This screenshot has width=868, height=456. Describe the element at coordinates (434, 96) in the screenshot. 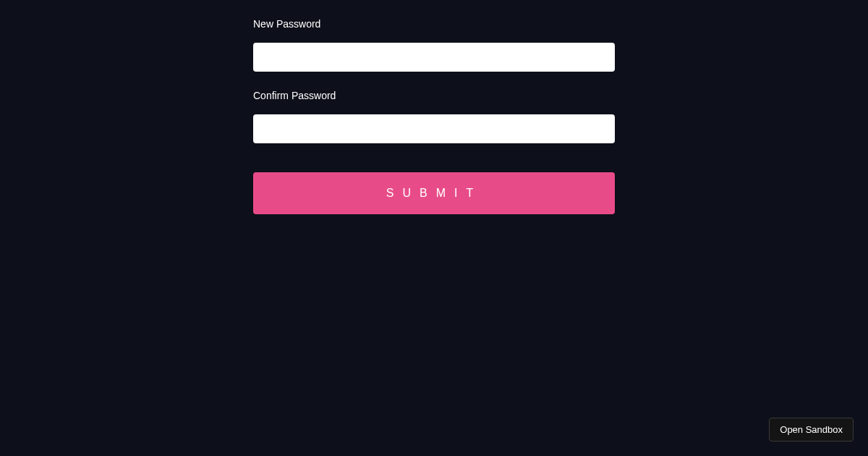

I see `confirm-password-label: Confirm Password` at that location.